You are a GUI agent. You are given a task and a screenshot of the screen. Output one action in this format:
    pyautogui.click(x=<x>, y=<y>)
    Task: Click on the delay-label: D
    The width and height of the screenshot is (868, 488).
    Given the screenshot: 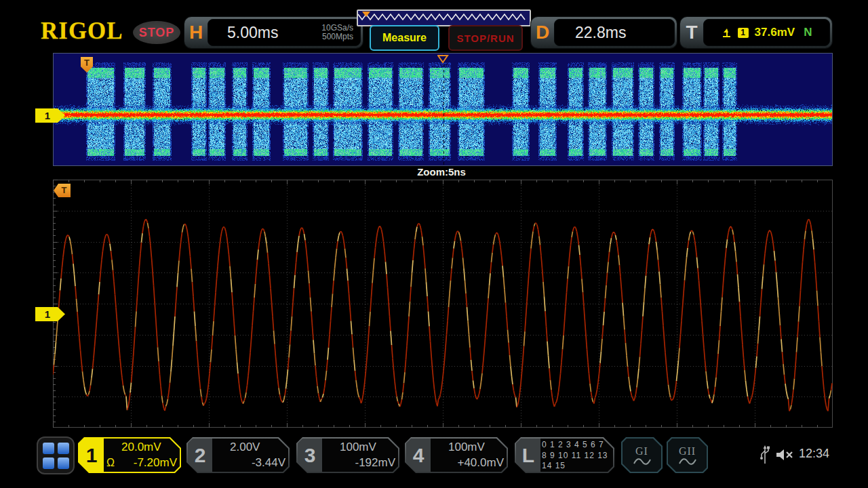 What is the action you would take?
    pyautogui.click(x=542, y=33)
    